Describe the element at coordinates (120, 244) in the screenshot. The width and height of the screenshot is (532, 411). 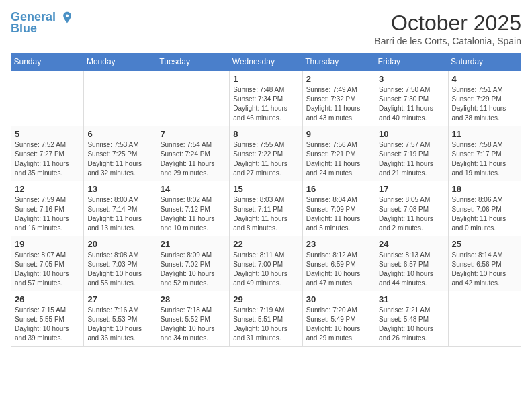
I see `day-number: 20` at that location.